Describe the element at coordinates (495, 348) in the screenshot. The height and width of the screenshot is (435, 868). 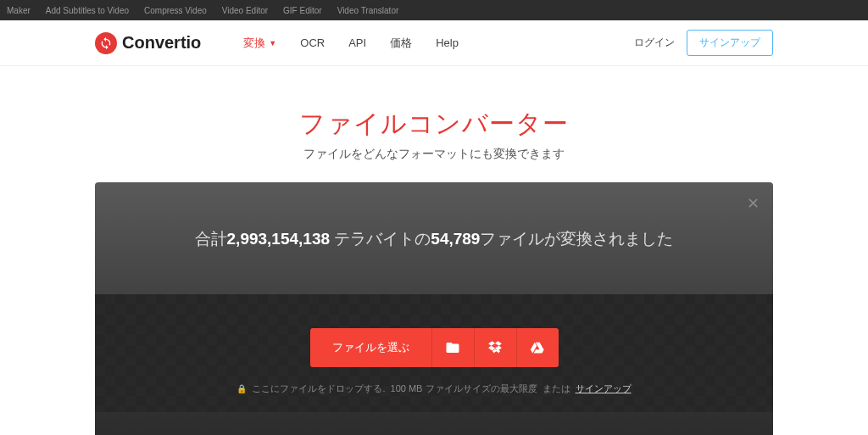
I see `dropbox-button` at that location.